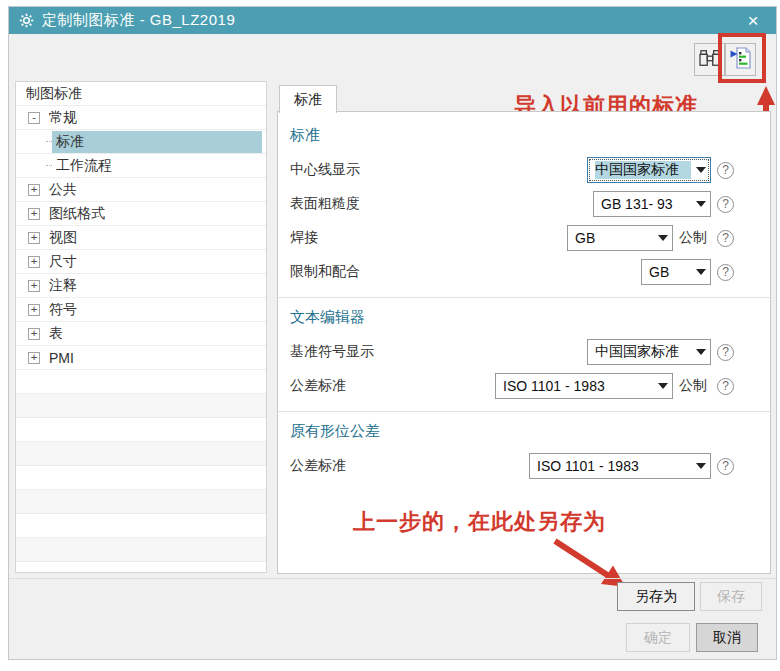 The height and width of the screenshot is (671, 780). What do you see at coordinates (524, 432) in the screenshot?
I see `section-title-retained-gdt: 原有形位公差` at bounding box center [524, 432].